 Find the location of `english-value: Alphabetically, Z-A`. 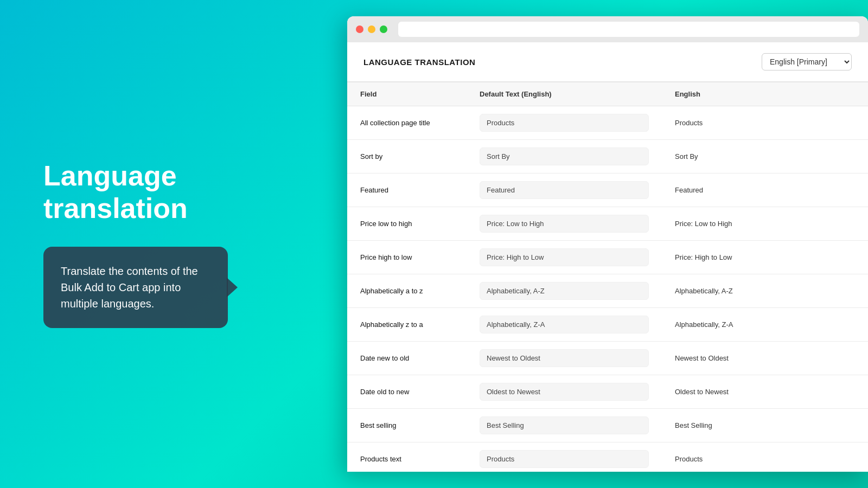

english-value: Alphabetically, Z-A is located at coordinates (704, 324).